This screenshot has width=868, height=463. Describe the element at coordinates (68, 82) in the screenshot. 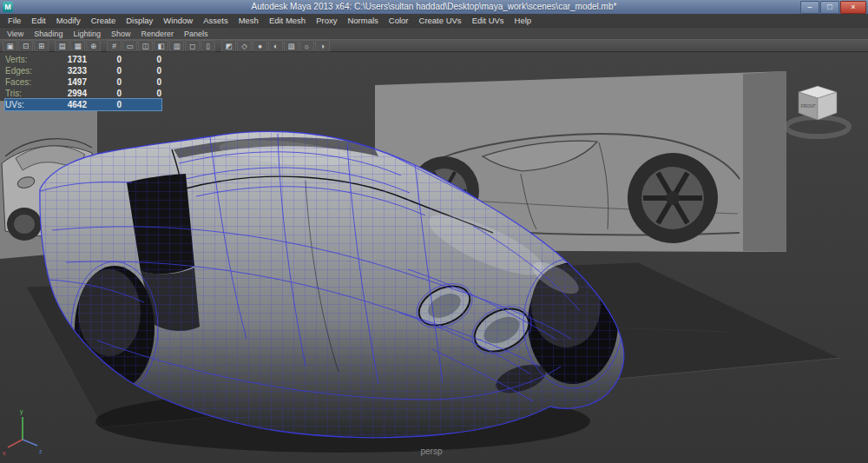

I see `hud-value: 1497` at that location.